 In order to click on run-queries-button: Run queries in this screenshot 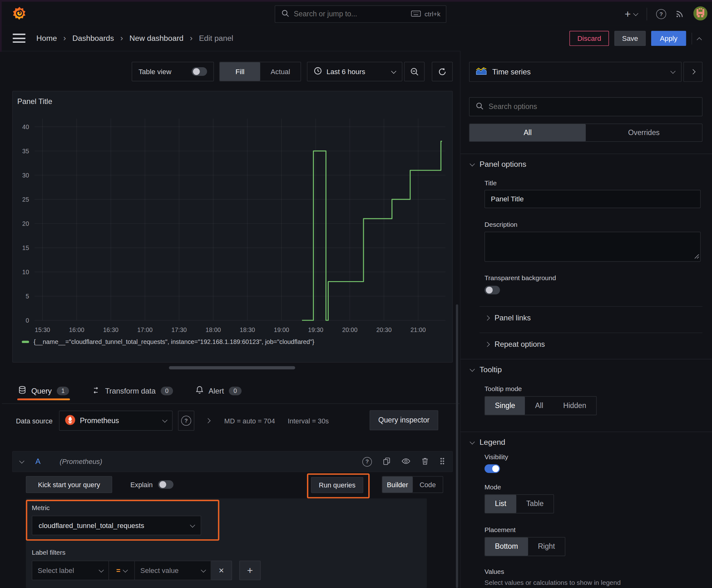, I will do `click(337, 485)`.